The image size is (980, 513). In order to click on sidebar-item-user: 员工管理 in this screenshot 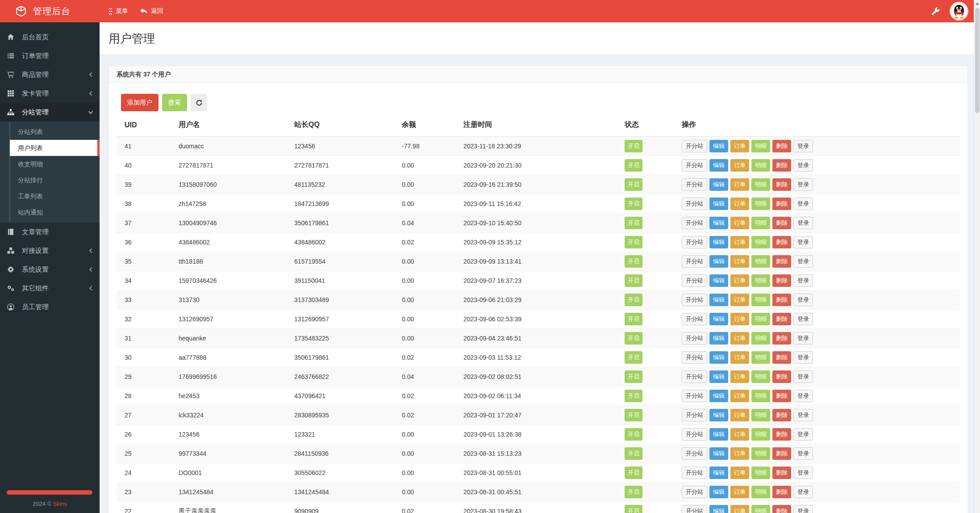, I will do `click(50, 307)`.